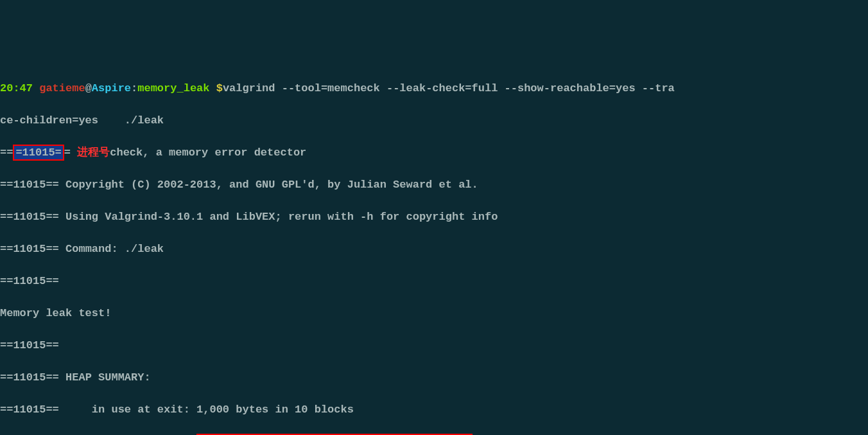  What do you see at coordinates (279, 217) in the screenshot?
I see `output-text: Using Valgrind-3.10.1 and LibVEX; rerun …` at bounding box center [279, 217].